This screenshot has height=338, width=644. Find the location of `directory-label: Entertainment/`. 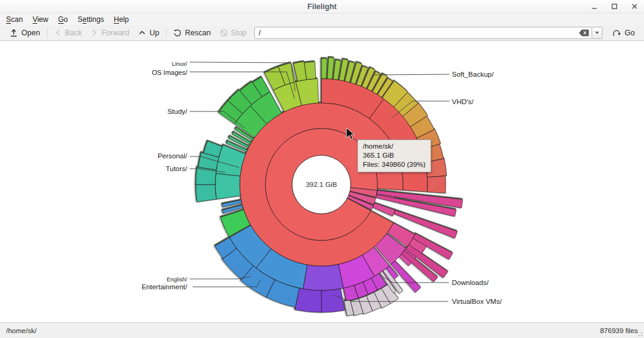

directory-label: Entertainment/ is located at coordinates (165, 287).